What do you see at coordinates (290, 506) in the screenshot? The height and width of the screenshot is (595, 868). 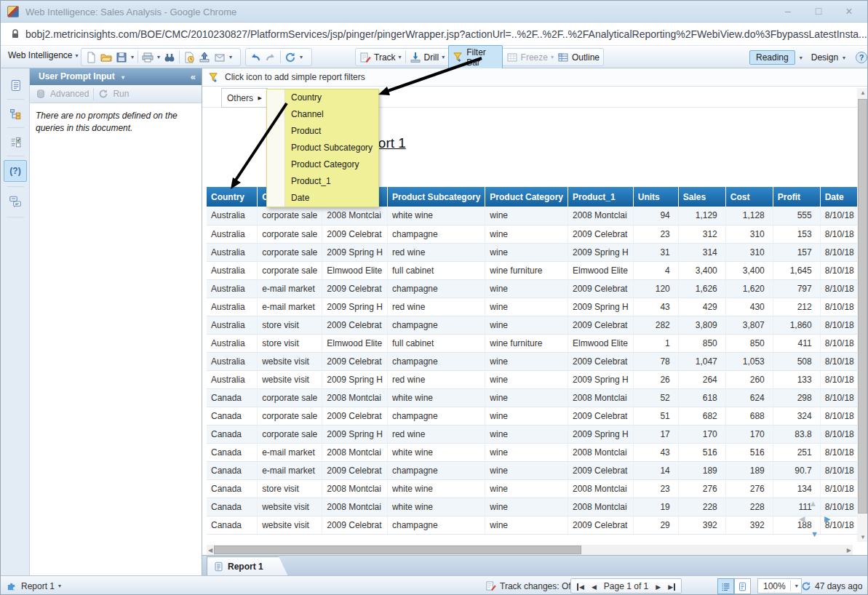 I see `table-cell: website visit` at bounding box center [290, 506].